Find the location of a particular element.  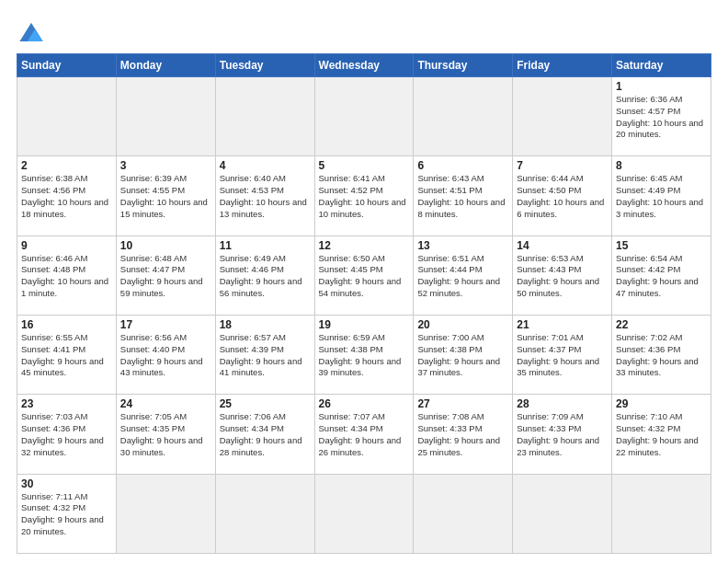

day-info: Sunrise: 6:50 AM Sunset: 4:45 PM Dayligh… is located at coordinates (364, 276).